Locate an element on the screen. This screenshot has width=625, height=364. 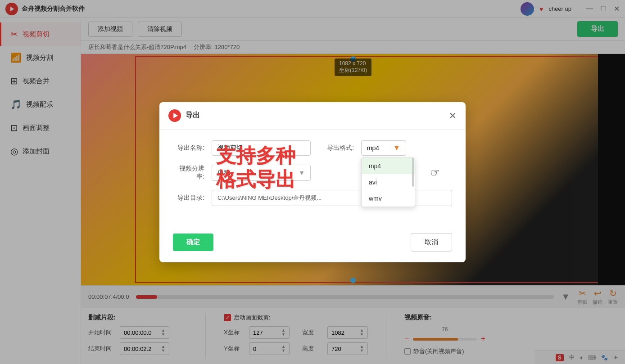
modal-format-dropdown: mp4 avi wmv is located at coordinates (388, 182).